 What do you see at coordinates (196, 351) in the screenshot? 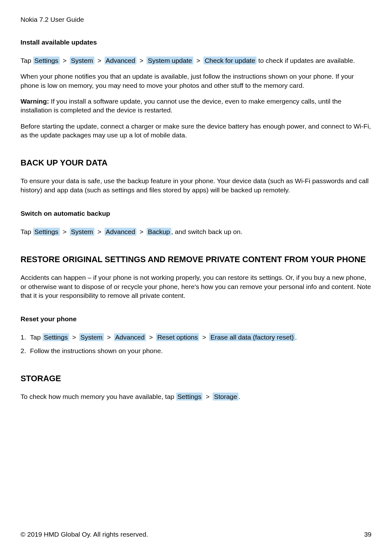
I see `reset-step-2: Follow the instructions shown on your ph…` at bounding box center [196, 351].